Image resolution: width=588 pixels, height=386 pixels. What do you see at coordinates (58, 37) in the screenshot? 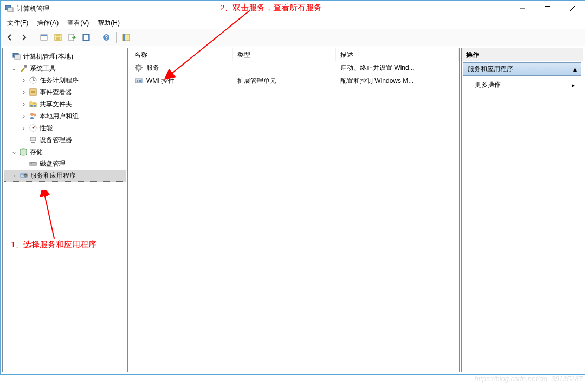
I see `properties-button` at bounding box center [58, 37].